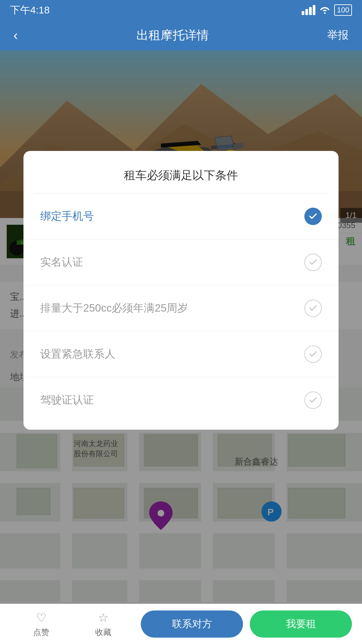  Describe the element at coordinates (181, 309) in the screenshot. I see `modal-item-3: 排量大于250cc必须年满25周岁` at that location.